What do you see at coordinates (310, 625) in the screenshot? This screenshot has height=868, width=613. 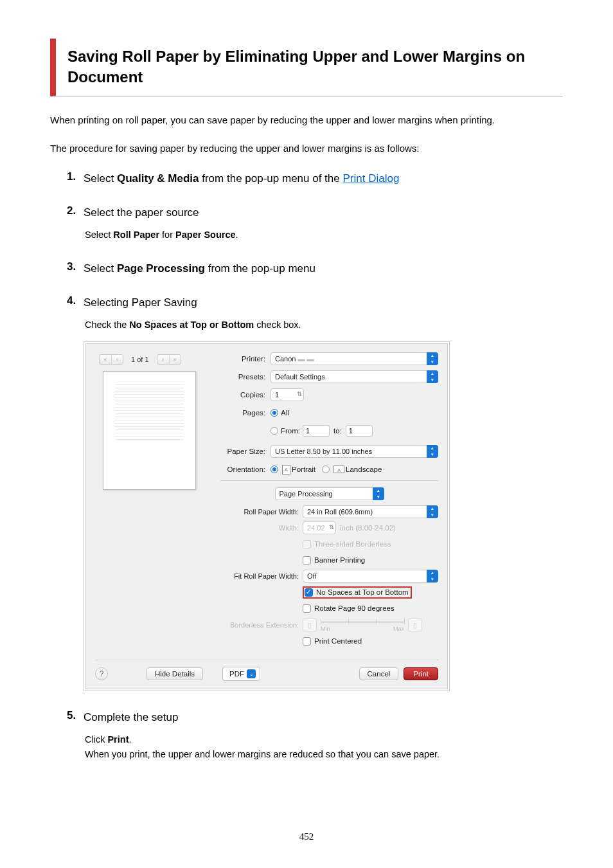 I see `extension-min-icon: ▯` at bounding box center [310, 625].